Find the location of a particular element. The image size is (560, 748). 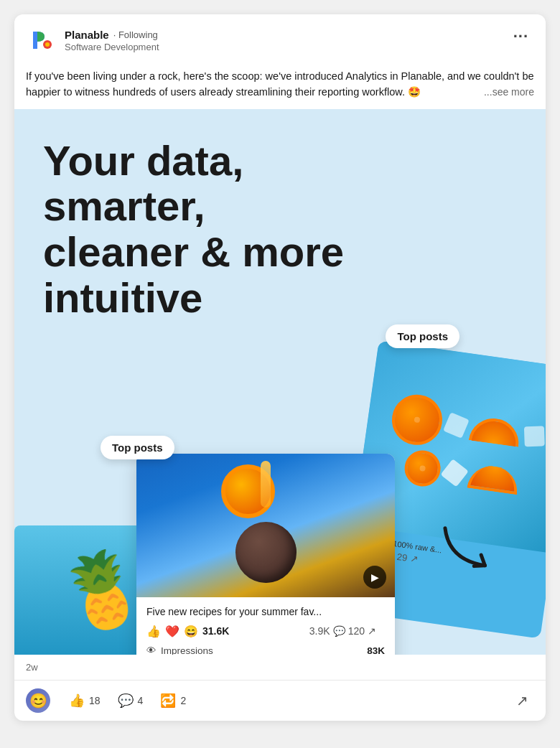

divider is located at coordinates (280, 681).